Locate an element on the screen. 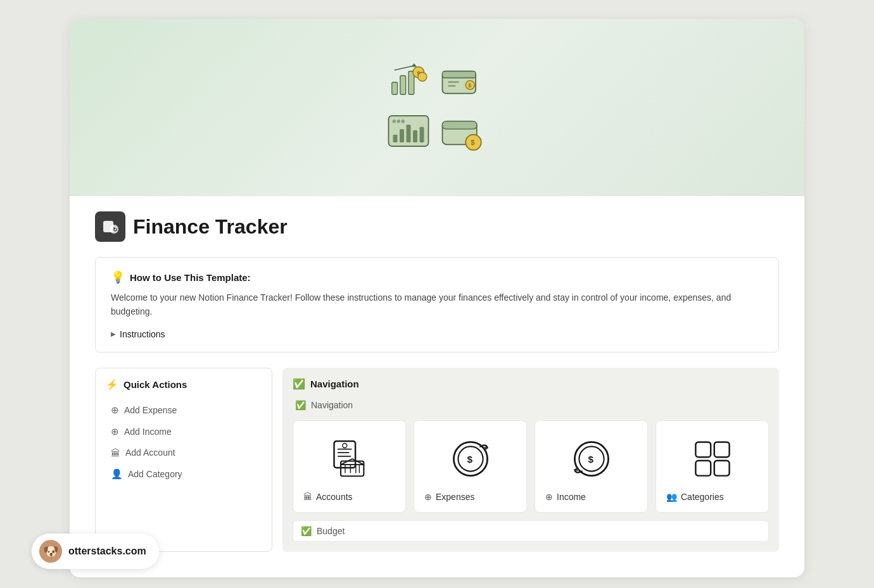 This screenshot has width=874, height=588. nav-card-accounts: 🏛 Accounts is located at coordinates (350, 466).